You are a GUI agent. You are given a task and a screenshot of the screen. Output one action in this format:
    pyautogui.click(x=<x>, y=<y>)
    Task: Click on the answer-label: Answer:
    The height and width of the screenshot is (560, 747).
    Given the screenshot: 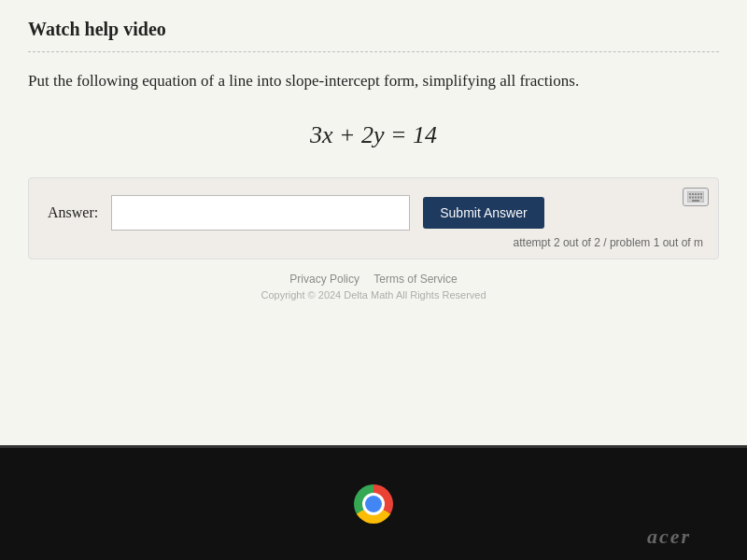 What is the action you would take?
    pyautogui.click(x=73, y=213)
    